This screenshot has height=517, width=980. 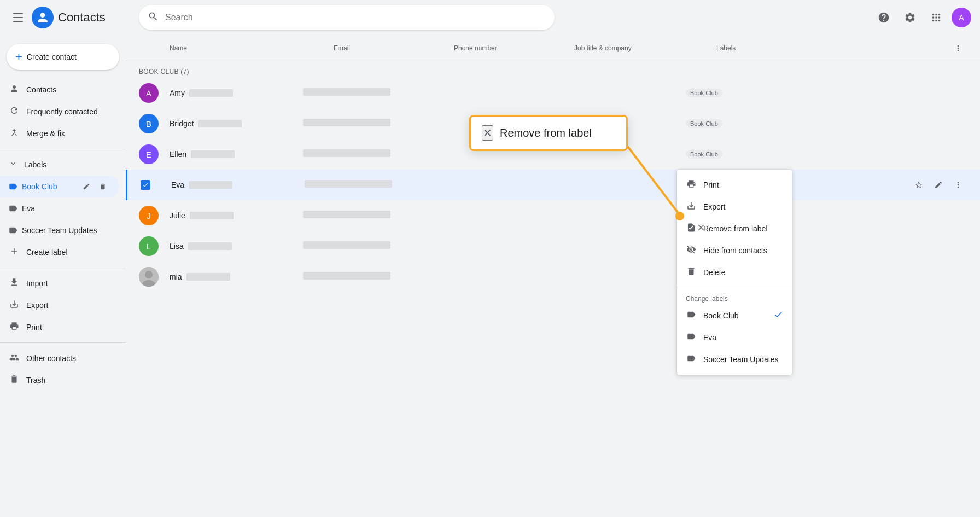 What do you see at coordinates (961, 18) in the screenshot?
I see `user-avatar: A` at bounding box center [961, 18].